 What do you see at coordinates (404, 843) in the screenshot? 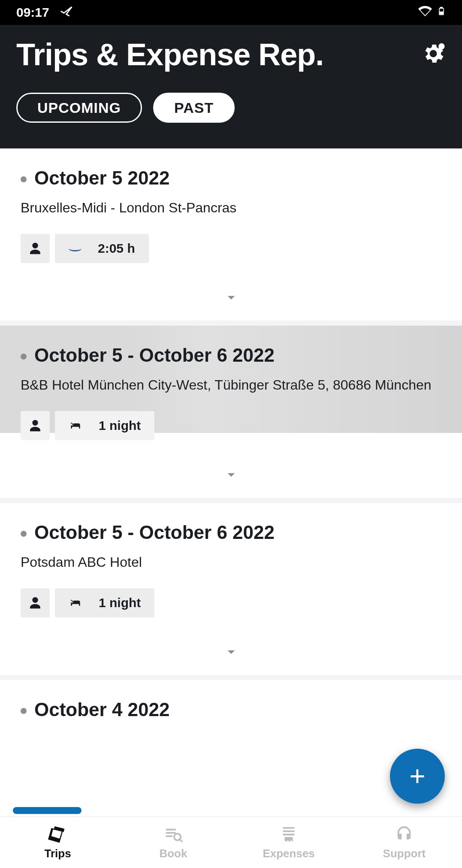
I see `nav-support: Support` at bounding box center [404, 843].